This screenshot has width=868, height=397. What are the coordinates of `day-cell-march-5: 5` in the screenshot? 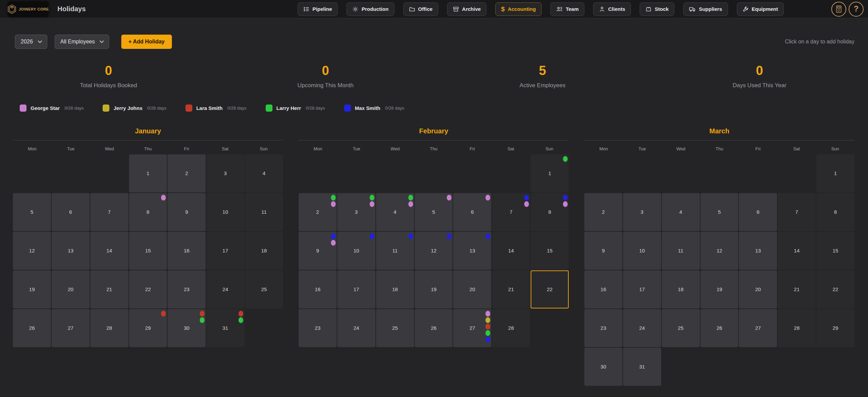 It's located at (720, 212).